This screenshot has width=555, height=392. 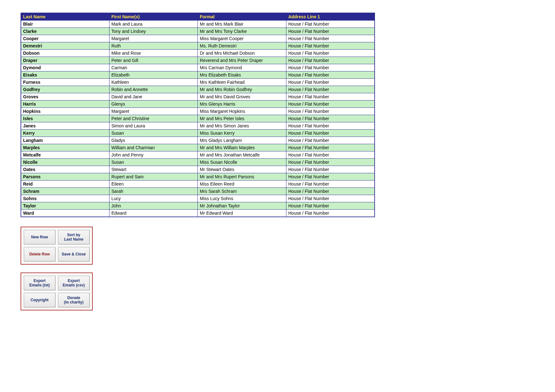 I want to click on cell-first-name: Robin and Annette, so click(x=154, y=90).